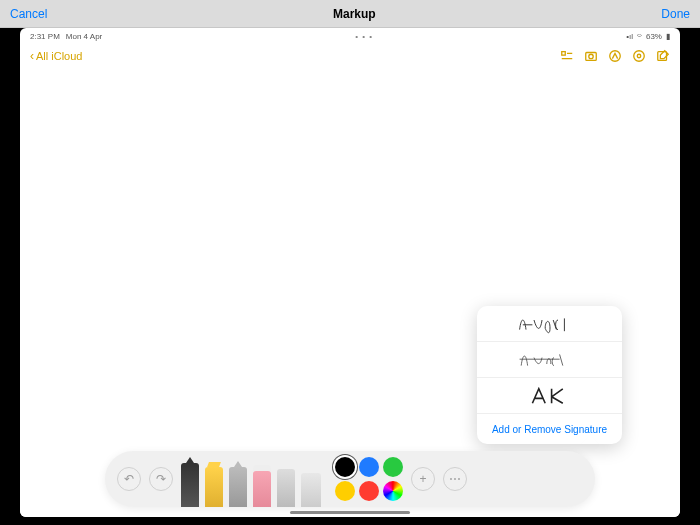 The height and width of the screenshot is (525, 700). What do you see at coordinates (639, 56) in the screenshot?
I see `share-icon` at bounding box center [639, 56].